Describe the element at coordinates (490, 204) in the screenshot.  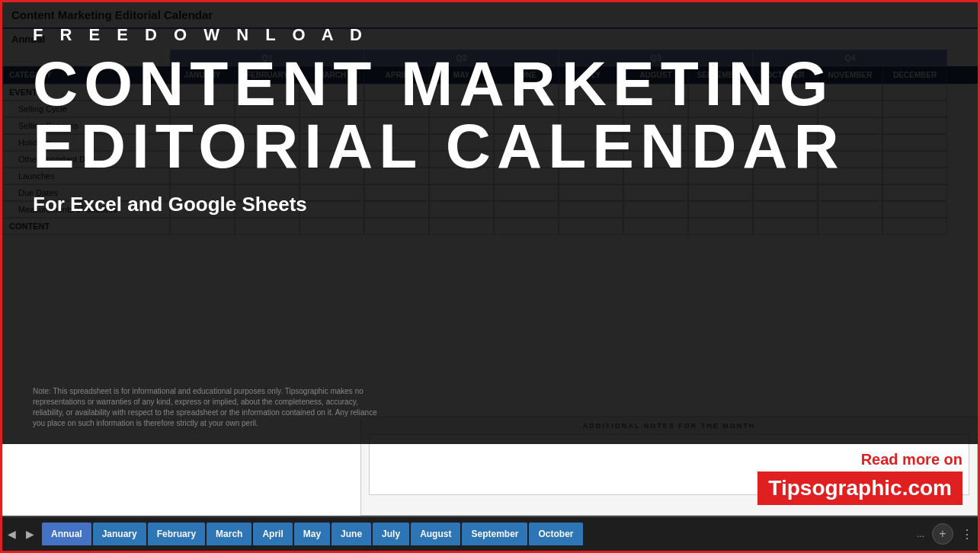
I see `overlay-subtitle: For Excel and Google Sheets` at that location.